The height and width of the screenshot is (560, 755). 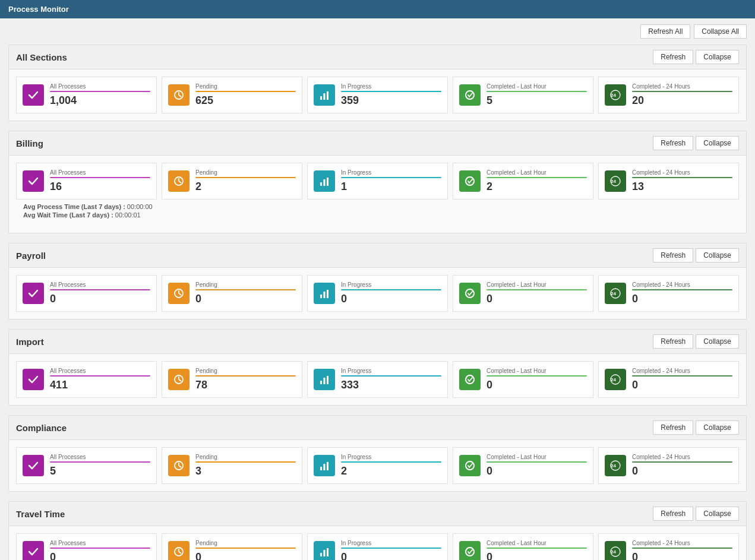 What do you see at coordinates (696, 57) in the screenshot?
I see `section-buttons-all-sections: RefreshCollapse` at bounding box center [696, 57].